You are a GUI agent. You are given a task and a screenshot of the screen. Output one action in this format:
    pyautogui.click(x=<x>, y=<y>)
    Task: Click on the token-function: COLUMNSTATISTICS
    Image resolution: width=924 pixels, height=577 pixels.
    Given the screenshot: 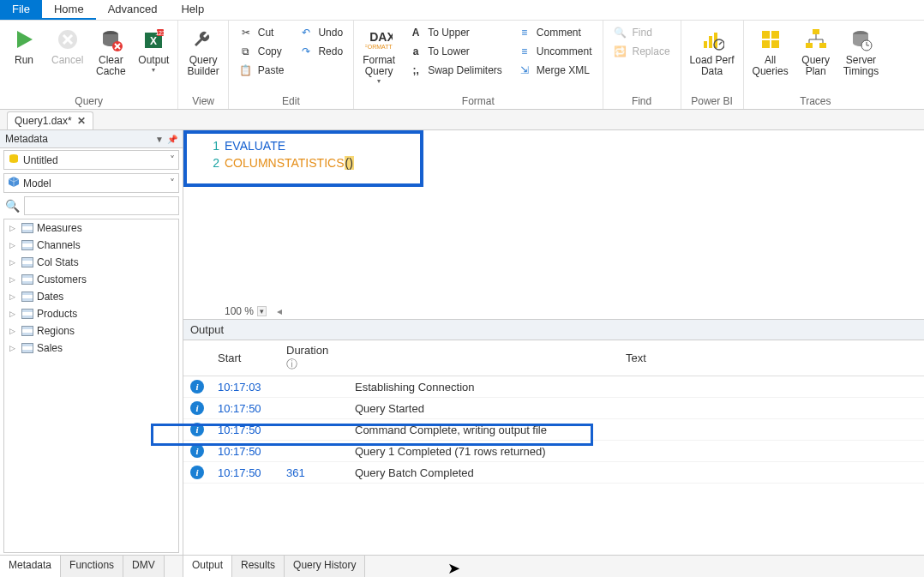 What is the action you would take?
    pyautogui.click(x=285, y=163)
    